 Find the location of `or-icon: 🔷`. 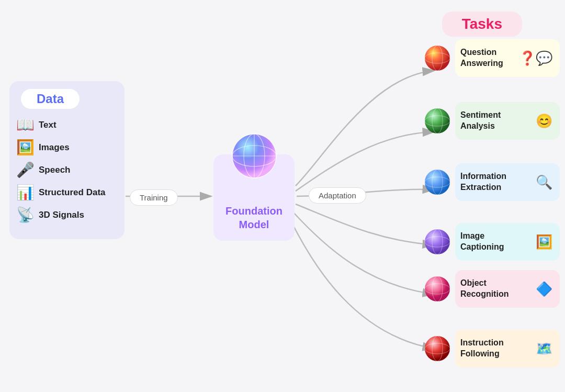

or-icon: 🔷 is located at coordinates (544, 289).